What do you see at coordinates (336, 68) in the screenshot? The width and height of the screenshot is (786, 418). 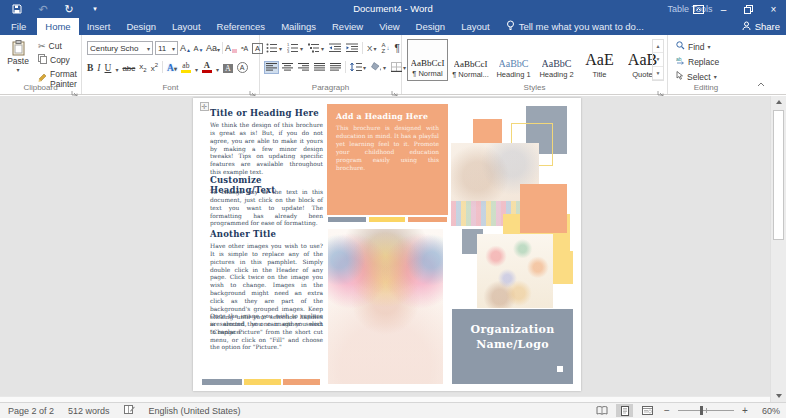 I see `distribute-button` at bounding box center [336, 68].